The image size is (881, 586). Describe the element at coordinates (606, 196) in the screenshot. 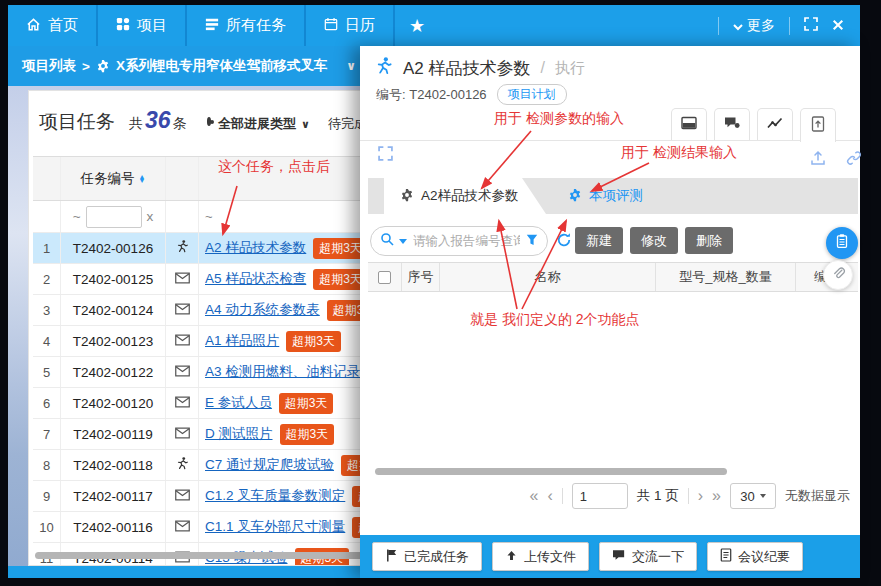

I see `tab-evaluation: 本项评测` at that location.